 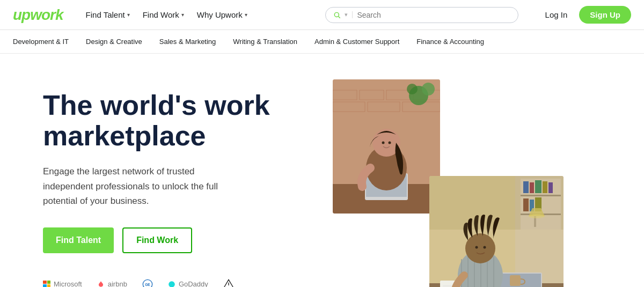 I want to click on login-button: Log In, so click(x=557, y=15).